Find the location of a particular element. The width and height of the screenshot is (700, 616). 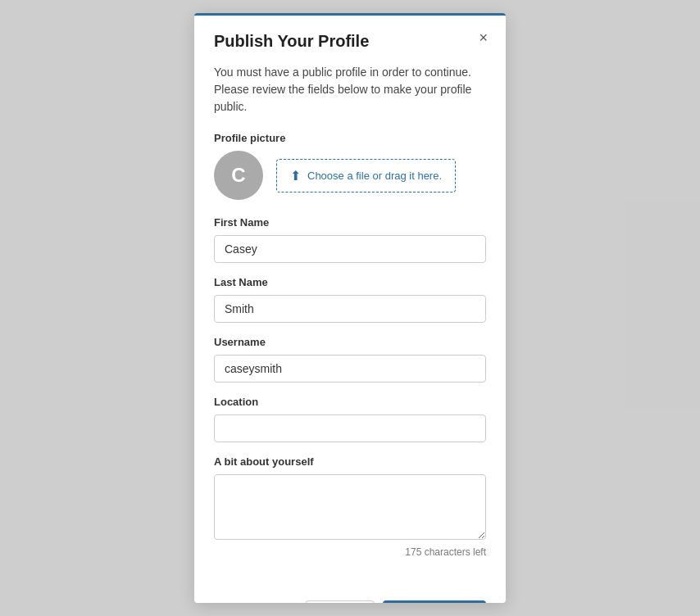

upload-label: Choose a file or drag it here. is located at coordinates (375, 175).